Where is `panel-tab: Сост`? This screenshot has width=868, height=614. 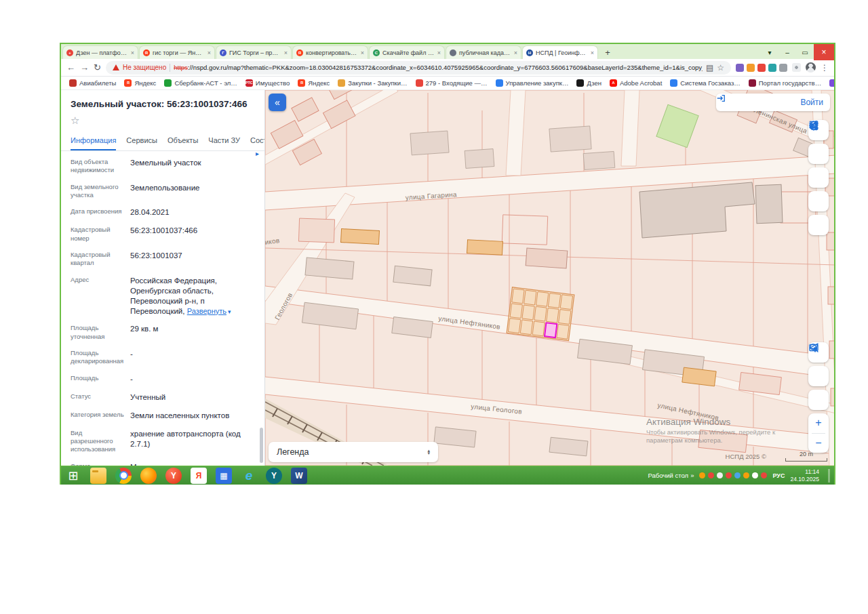 panel-tab: Сост is located at coordinates (258, 141).